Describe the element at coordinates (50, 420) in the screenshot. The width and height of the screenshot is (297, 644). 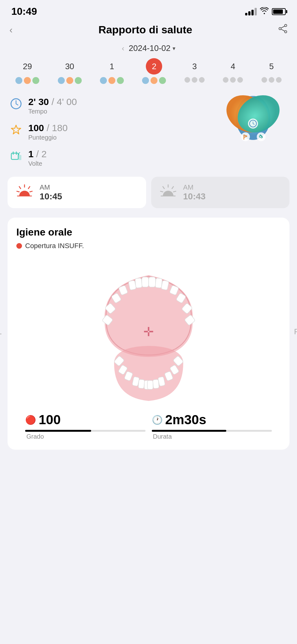
I see `grade-number: 100` at that location.